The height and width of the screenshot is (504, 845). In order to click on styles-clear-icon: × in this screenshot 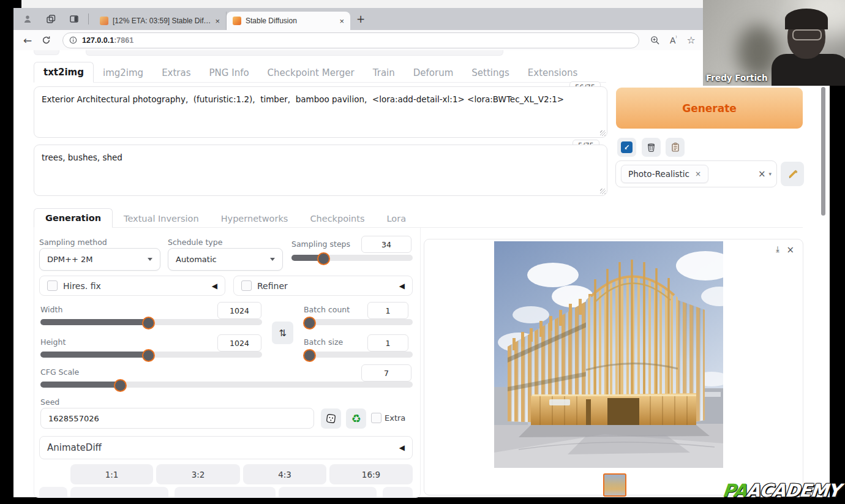, I will do `click(762, 174)`.